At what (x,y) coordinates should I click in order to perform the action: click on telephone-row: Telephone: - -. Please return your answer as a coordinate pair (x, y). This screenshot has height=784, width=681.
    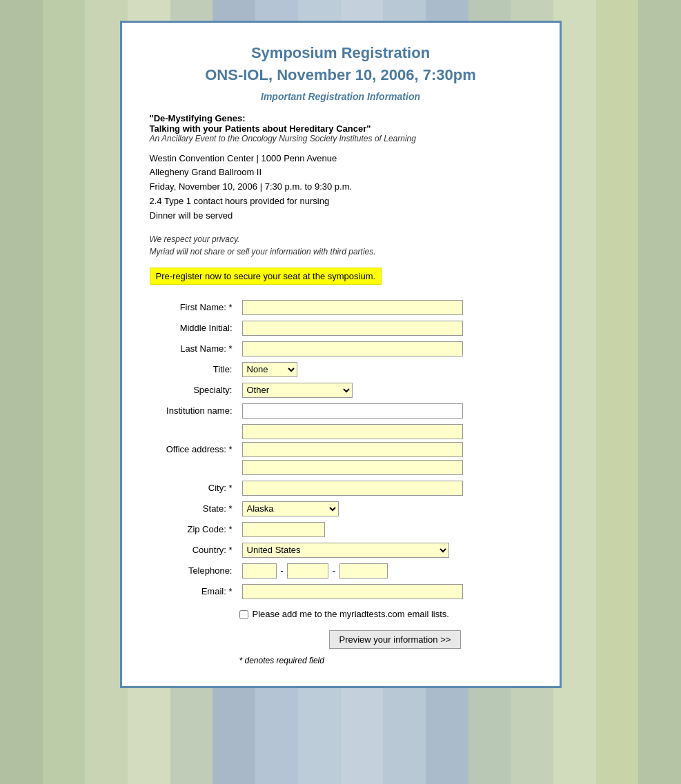
    Looking at the image, I should click on (341, 571).